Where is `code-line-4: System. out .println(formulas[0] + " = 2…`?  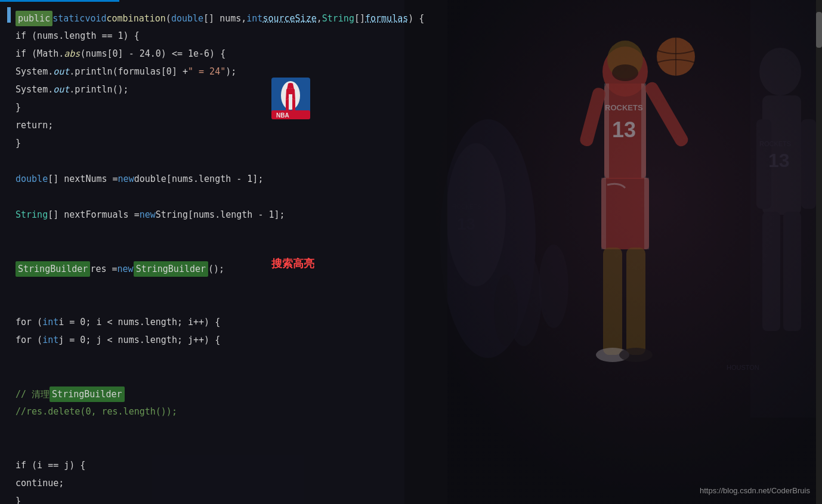
code-line-4: System. out .println(formulas[0] + " = 2… is located at coordinates (329, 72).